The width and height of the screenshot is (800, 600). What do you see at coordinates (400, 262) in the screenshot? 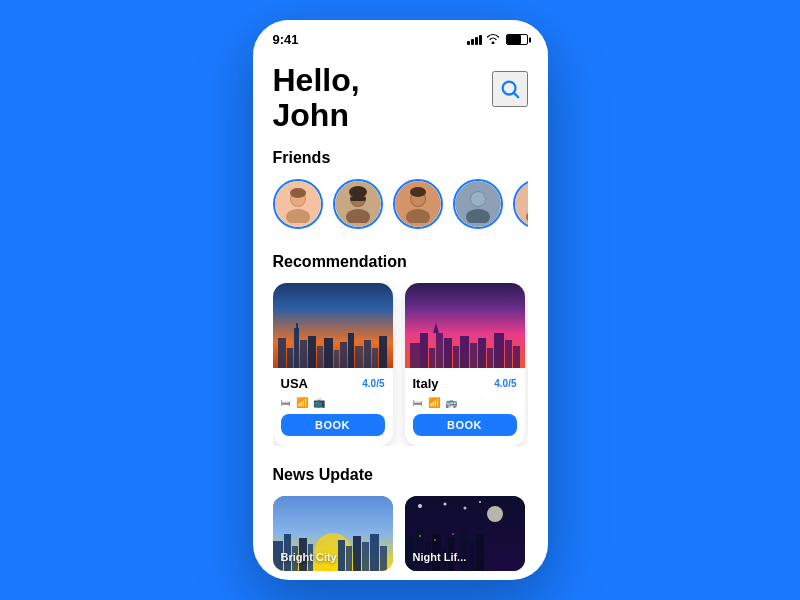
I see `recommendation-section-title: Recommendation` at bounding box center [400, 262].